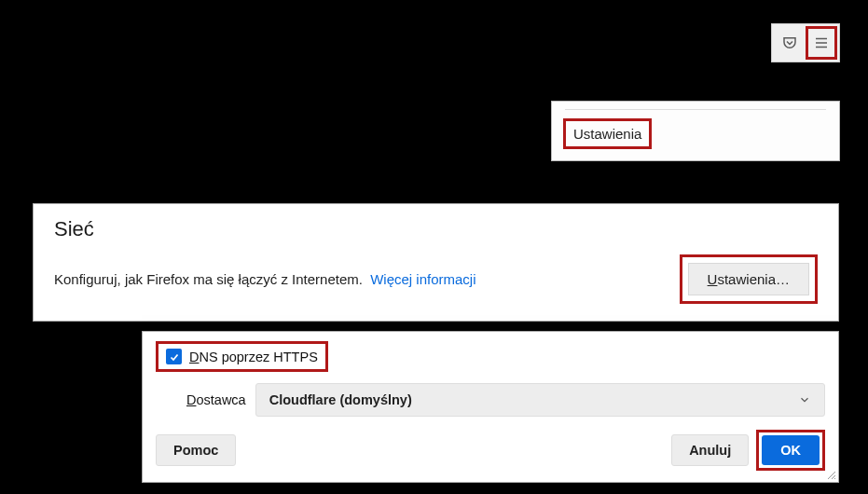  I want to click on hamburger-menu-button, so click(821, 43).